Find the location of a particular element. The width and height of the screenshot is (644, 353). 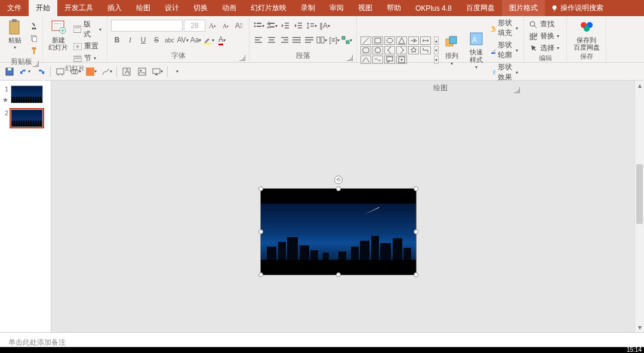

tab-draw: 绘图 is located at coordinates (143, 8).